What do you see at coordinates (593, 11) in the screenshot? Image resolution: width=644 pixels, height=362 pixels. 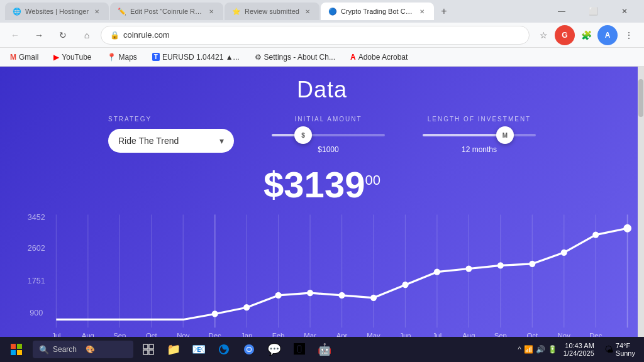 I see `window-controls: — ⬜ ✕` at bounding box center [593, 11].